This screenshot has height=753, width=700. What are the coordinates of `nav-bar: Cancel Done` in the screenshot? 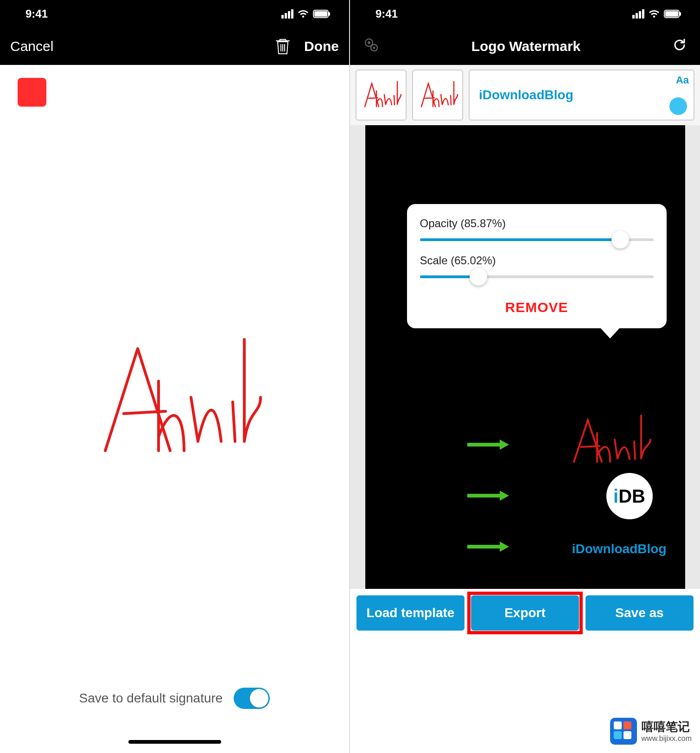 It's located at (174, 46).